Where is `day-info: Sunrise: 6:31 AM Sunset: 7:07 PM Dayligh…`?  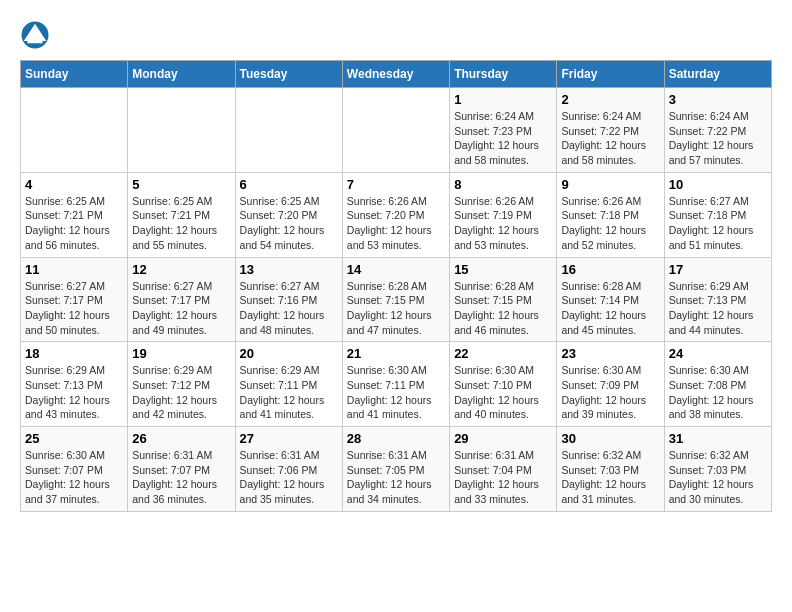 day-info: Sunrise: 6:31 AM Sunset: 7:07 PM Dayligh… is located at coordinates (181, 478).